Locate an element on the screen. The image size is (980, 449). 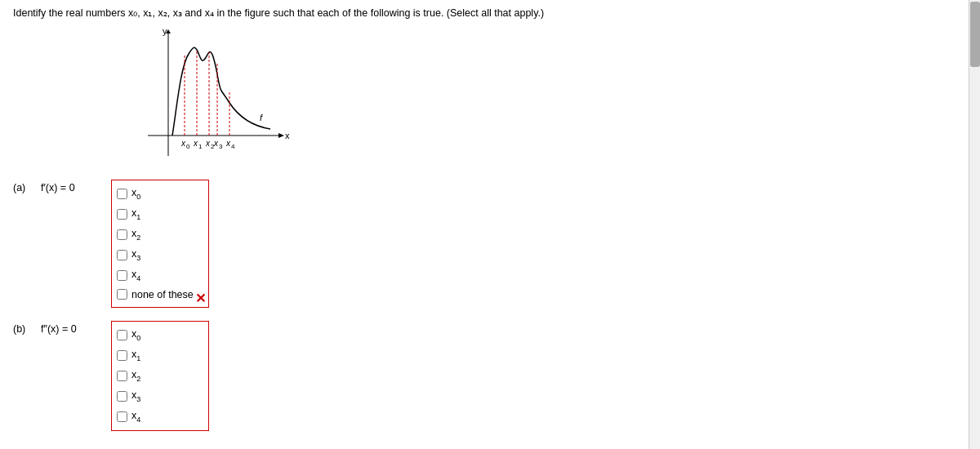
part-a-checkbox-group: x0 x1 x2 x3 x4 none of these ✕ is located at coordinates (160, 244).